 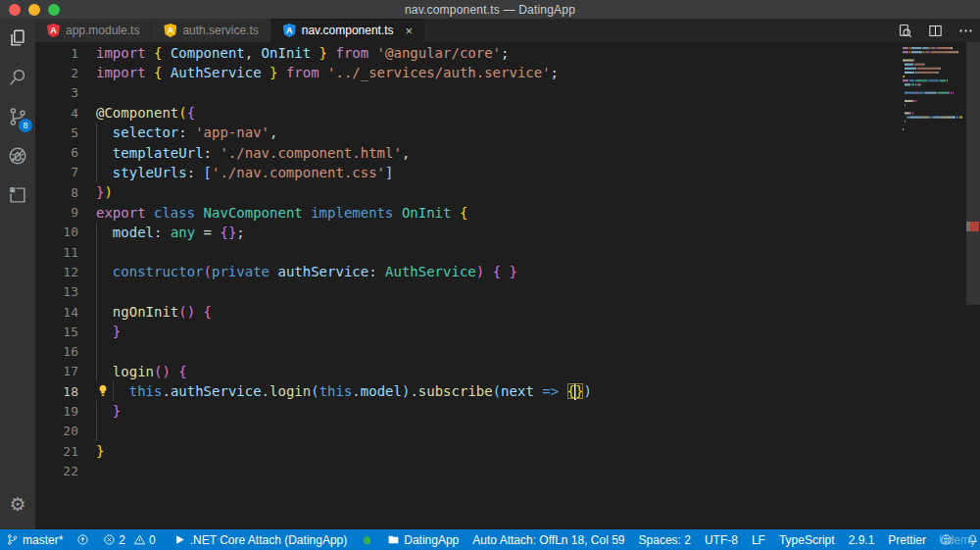 I want to click on extensions-icon, so click(x=18, y=195).